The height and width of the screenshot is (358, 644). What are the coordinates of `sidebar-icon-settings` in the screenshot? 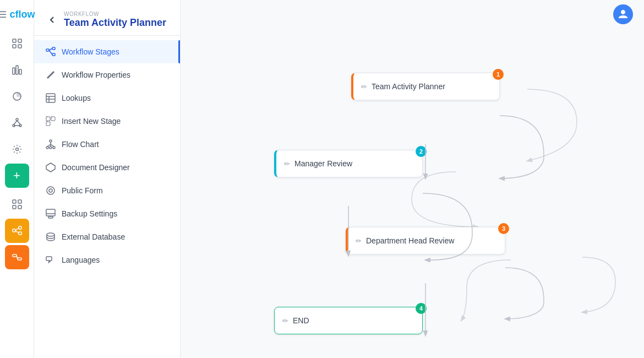 It's located at (17, 149).